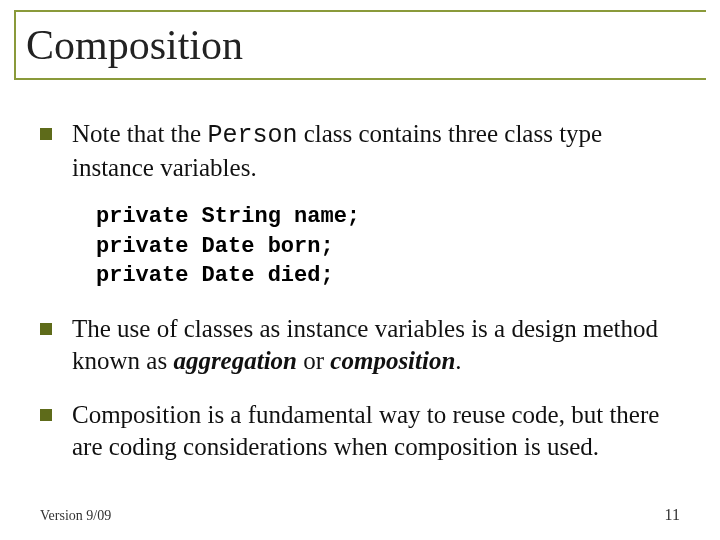  What do you see at coordinates (228, 216) in the screenshot?
I see `code-line: private String name;` at bounding box center [228, 216].